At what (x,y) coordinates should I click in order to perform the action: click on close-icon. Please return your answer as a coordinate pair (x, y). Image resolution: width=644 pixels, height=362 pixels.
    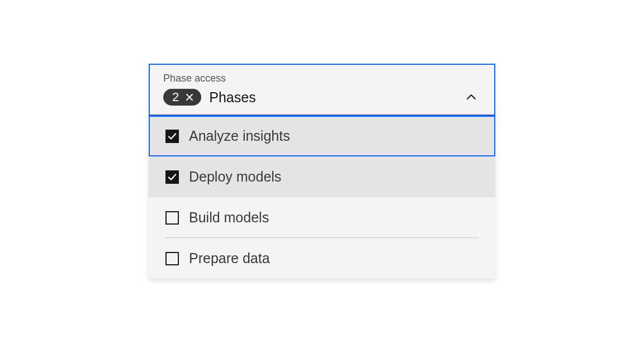
    Looking at the image, I should click on (190, 97).